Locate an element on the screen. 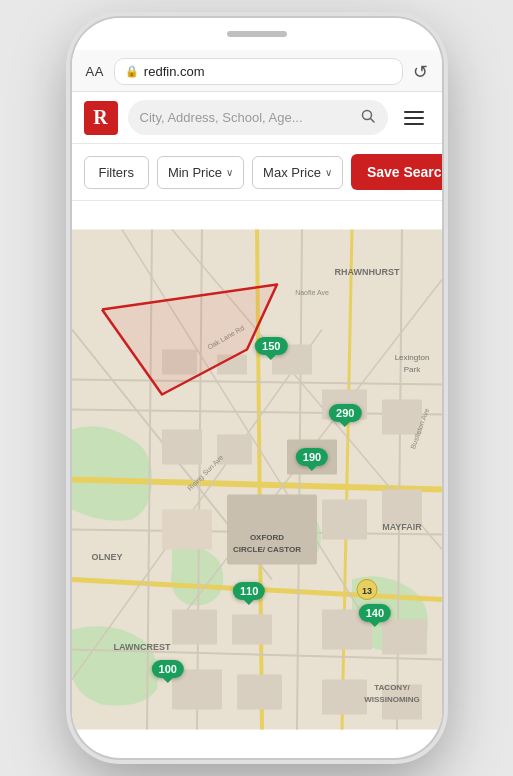 Image resolution: width=513 pixels, height=776 pixels. svg-text: Park is located at coordinates (412, 370).